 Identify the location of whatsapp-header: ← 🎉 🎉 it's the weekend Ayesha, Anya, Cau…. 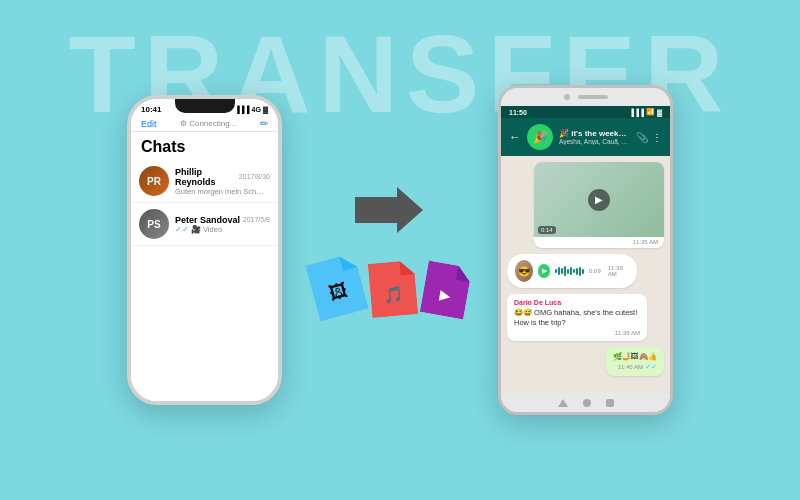
(586, 137).